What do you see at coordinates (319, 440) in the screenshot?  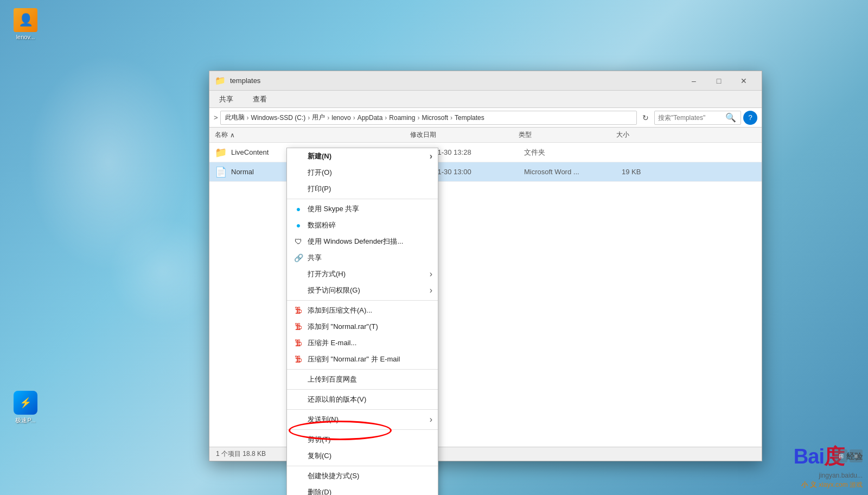 I see `ctx-cut-label: 剪切(T)` at bounding box center [319, 440].